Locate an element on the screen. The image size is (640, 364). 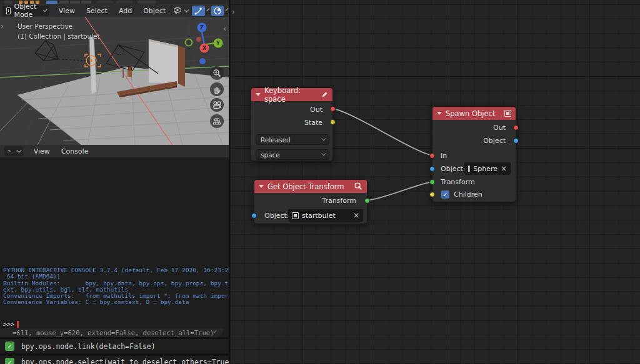
transform-label: Transform is located at coordinates (458, 182).